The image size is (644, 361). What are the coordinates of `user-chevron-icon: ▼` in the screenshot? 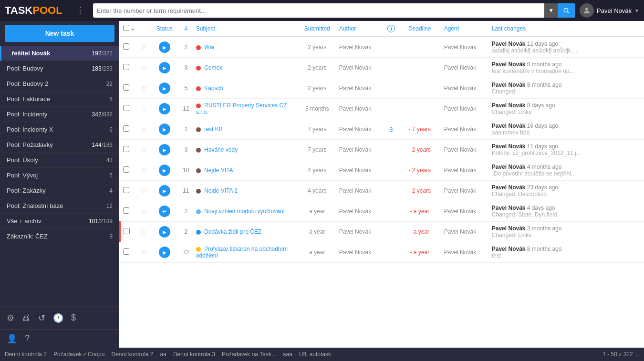 It's located at (637, 10).